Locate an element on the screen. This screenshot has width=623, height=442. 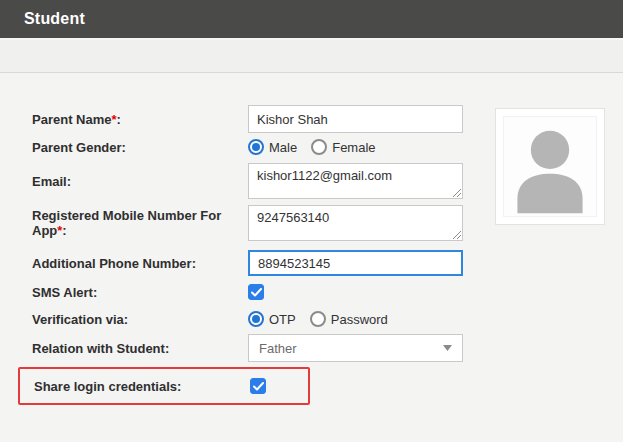
form-row-sms-alert: SMS Alert: is located at coordinates (312, 292).